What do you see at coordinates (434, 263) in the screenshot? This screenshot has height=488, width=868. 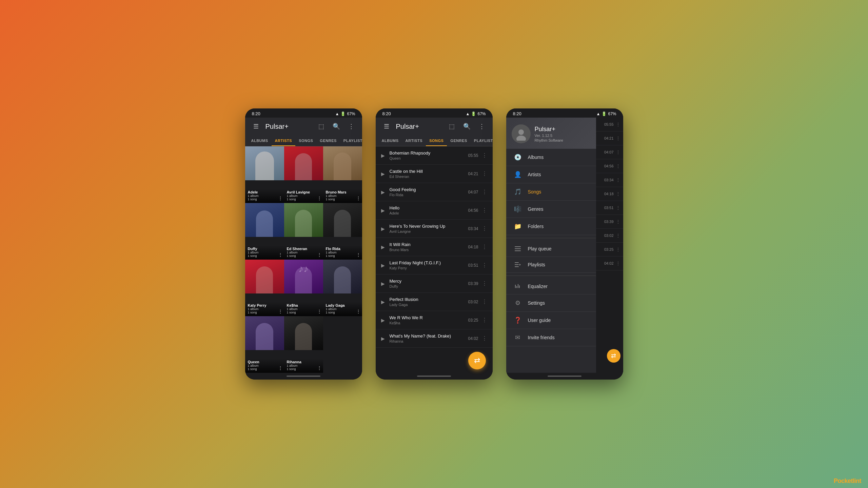 I see `songs-content: ▶ Bohemian Rhapsody Queen 05:55 ⋮ ▶ Cast…` at bounding box center [434, 263].